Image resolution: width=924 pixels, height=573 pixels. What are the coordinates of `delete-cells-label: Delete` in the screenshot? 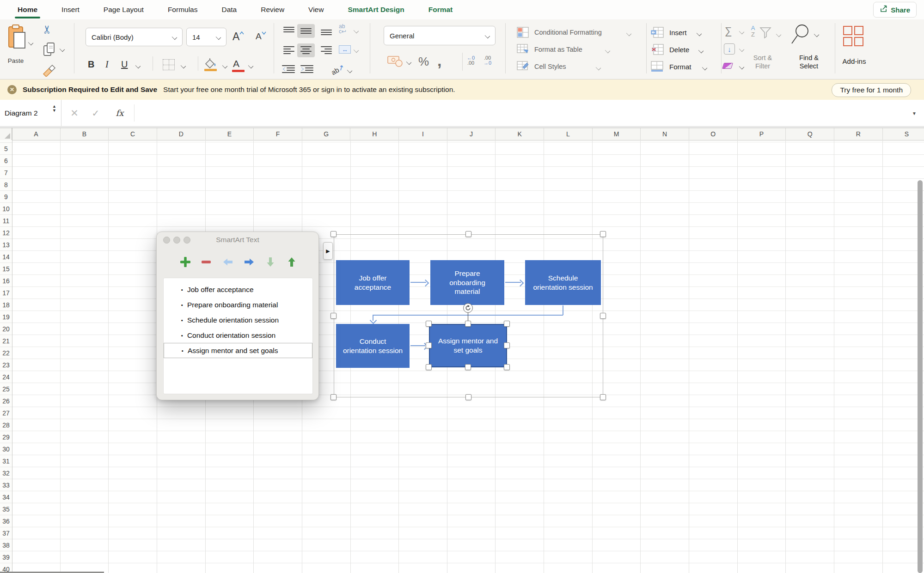 It's located at (679, 50).